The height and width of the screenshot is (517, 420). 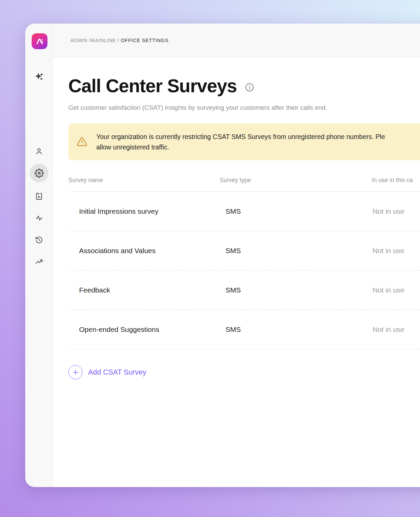 I want to click on breadcrumb-section: ADMIN /MAINLINE /, so click(x=96, y=40).